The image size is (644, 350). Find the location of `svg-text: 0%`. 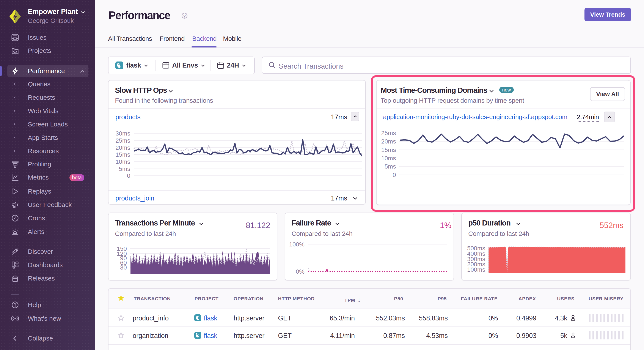

svg-text: 0% is located at coordinates (300, 272).